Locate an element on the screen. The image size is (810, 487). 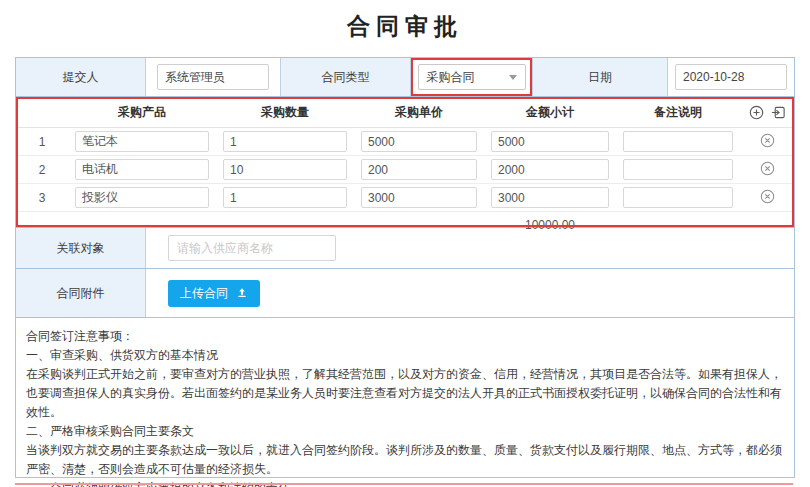
table-row: 3 is located at coordinates (405, 198).